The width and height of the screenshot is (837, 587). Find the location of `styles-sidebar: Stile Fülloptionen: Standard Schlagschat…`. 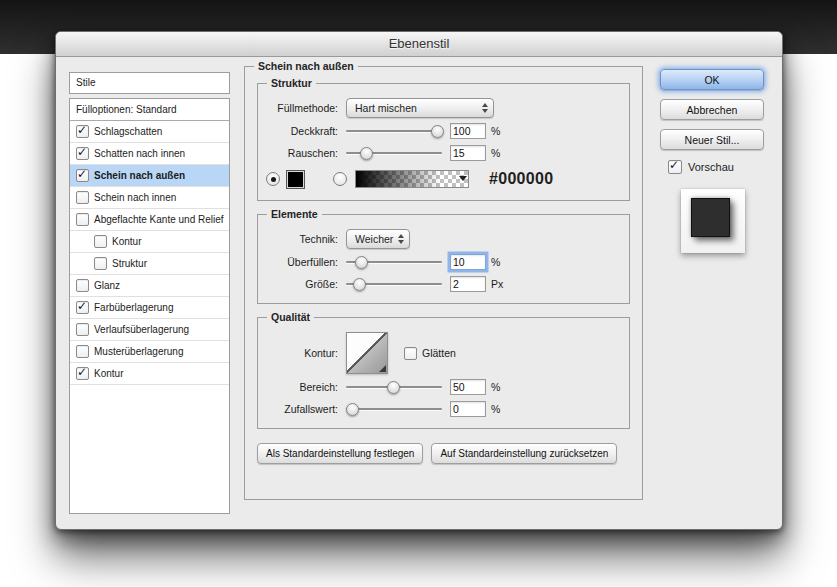

styles-sidebar: Stile Fülloptionen: Standard Schlagschat… is located at coordinates (150, 293).